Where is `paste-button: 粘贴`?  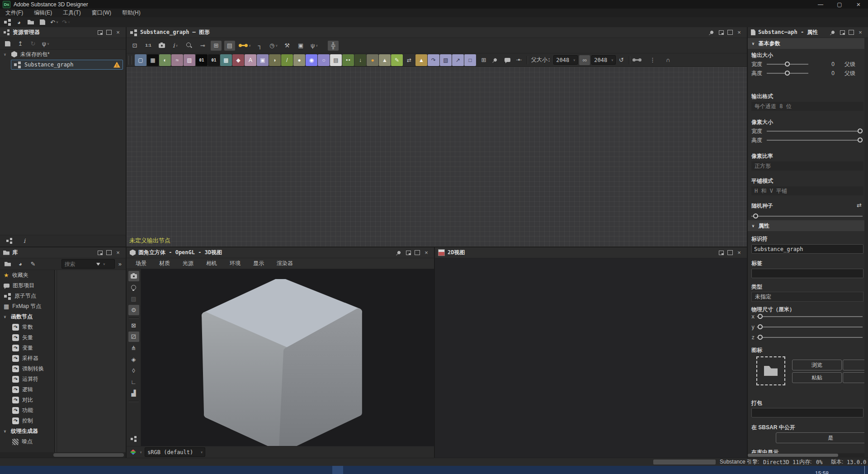 paste-button: 粘贴 is located at coordinates (817, 378).